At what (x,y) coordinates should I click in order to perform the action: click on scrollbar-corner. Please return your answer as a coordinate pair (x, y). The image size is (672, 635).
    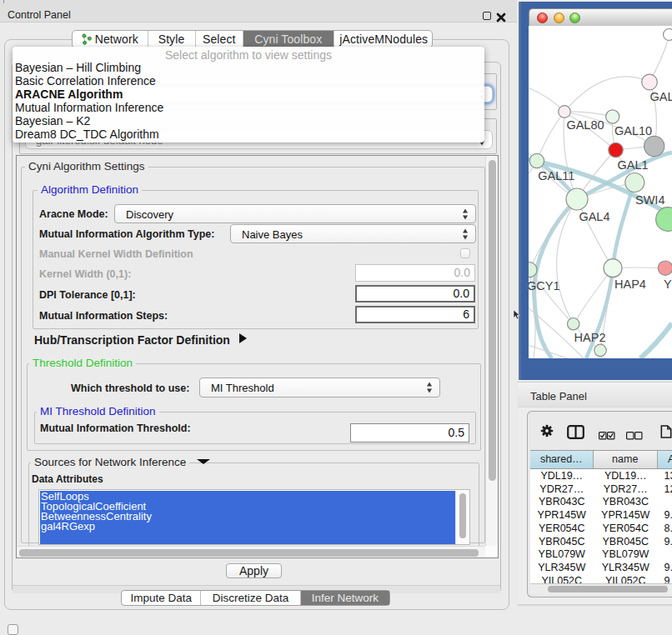
    Looking at the image, I should click on (492, 552).